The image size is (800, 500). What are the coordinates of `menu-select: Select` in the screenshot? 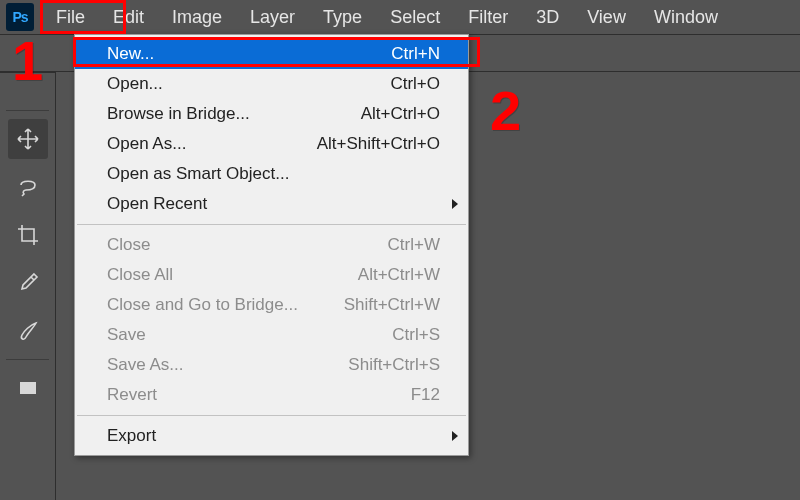 It's located at (415, 18).